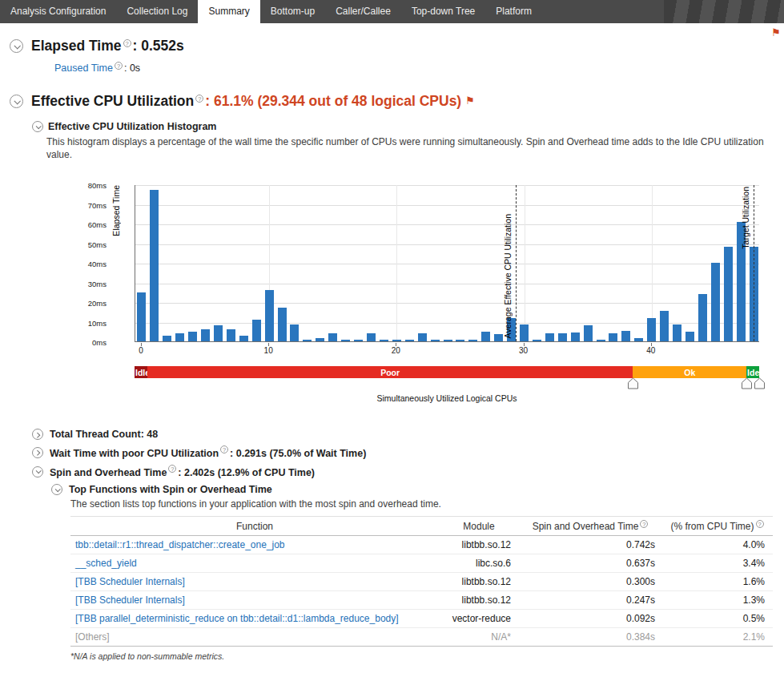 This screenshot has height=673, width=784. What do you see at coordinates (591, 601) in the screenshot?
I see `spin-time-cell: 0.247s` at bounding box center [591, 601].